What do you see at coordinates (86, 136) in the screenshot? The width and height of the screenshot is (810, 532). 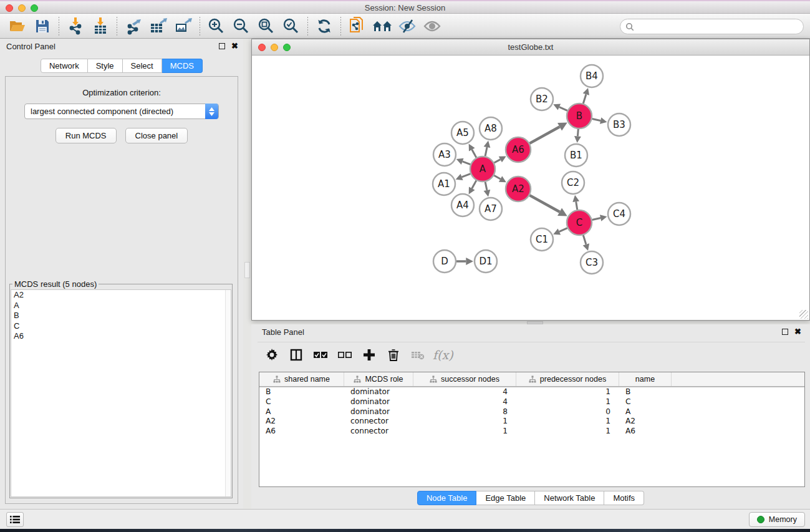 I see `run-mcds-button: Run MCDS` at bounding box center [86, 136].